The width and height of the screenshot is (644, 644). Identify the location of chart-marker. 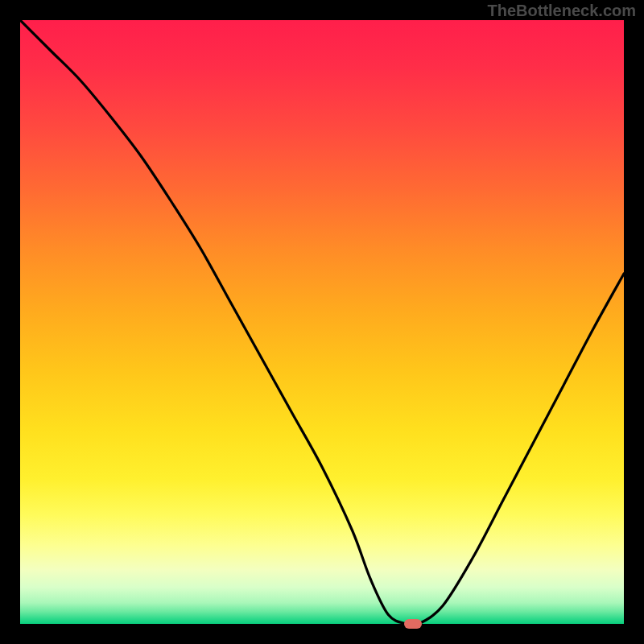
(413, 624).